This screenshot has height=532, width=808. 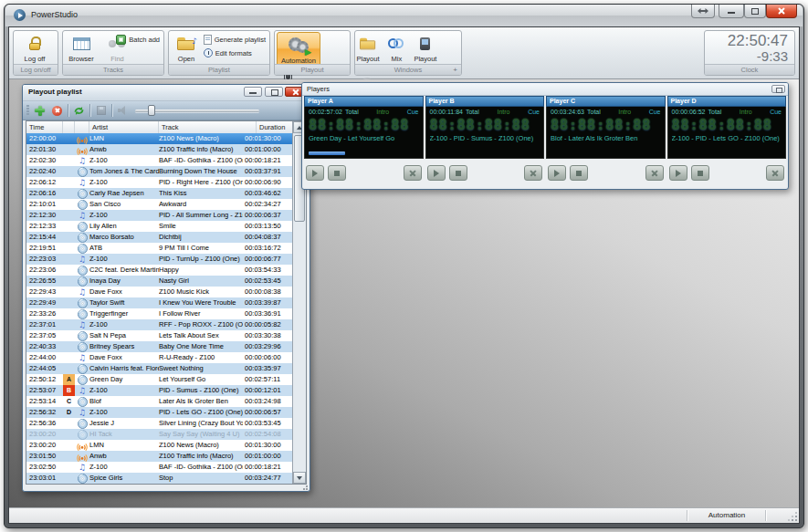 I want to click on minimize-button, so click(x=731, y=11).